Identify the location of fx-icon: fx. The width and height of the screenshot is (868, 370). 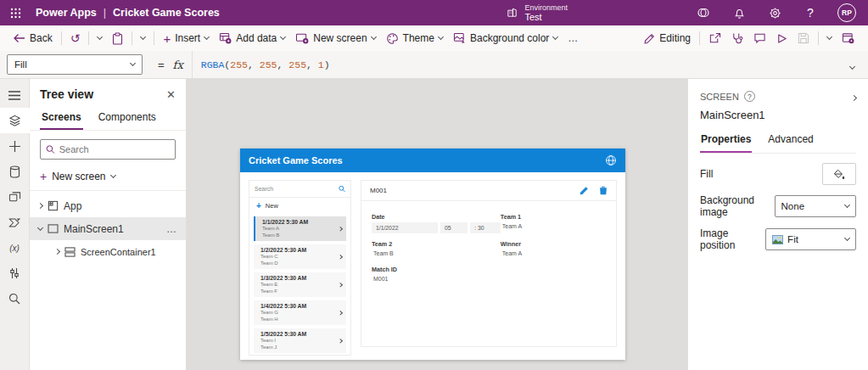
(178, 64).